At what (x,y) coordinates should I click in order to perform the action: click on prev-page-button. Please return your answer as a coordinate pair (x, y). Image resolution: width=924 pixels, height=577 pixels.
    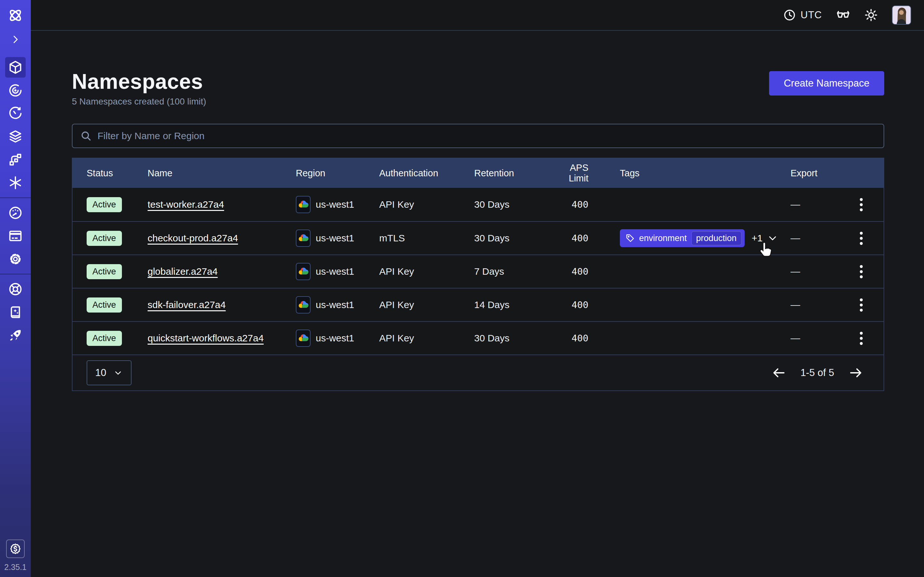
    Looking at the image, I should click on (779, 373).